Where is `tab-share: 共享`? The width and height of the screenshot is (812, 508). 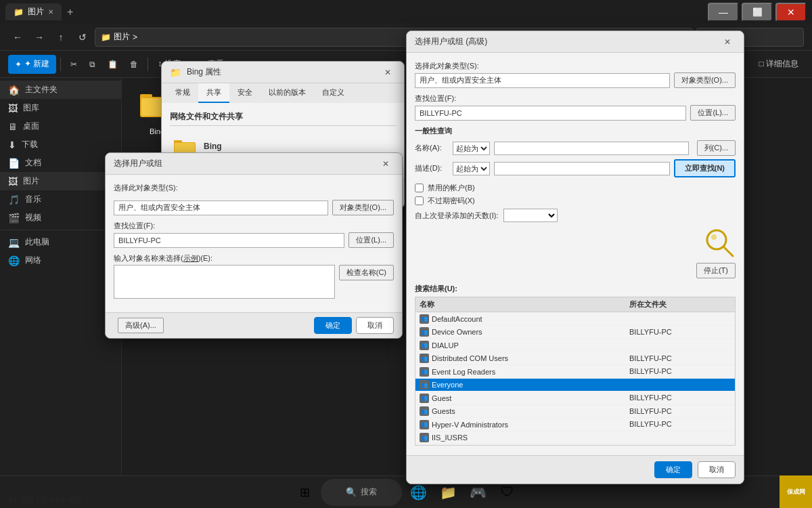
tab-share: 共享 is located at coordinates (214, 93).